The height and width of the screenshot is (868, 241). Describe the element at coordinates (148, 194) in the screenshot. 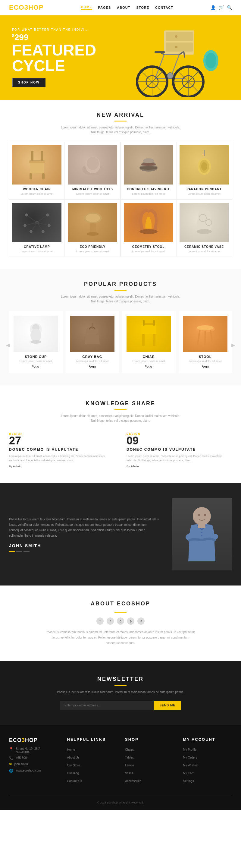

I see `product-desc-2: Lorem ipsum dolor sit amet` at that location.